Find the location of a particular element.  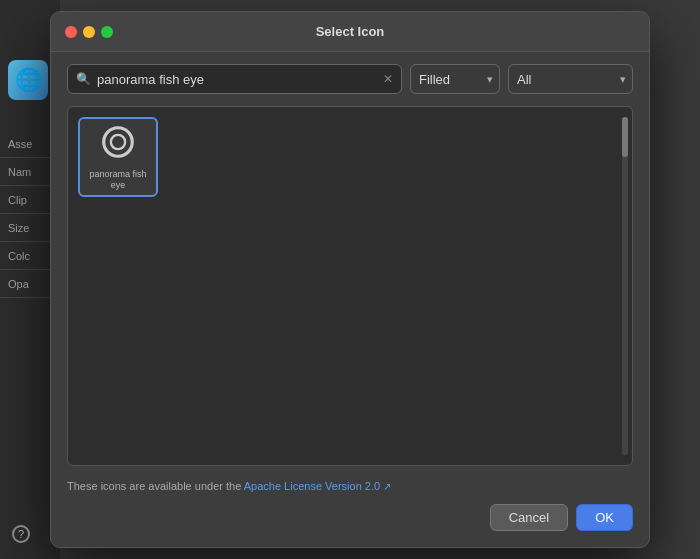

dialog-titlebar: Select Icon is located at coordinates (350, 32).